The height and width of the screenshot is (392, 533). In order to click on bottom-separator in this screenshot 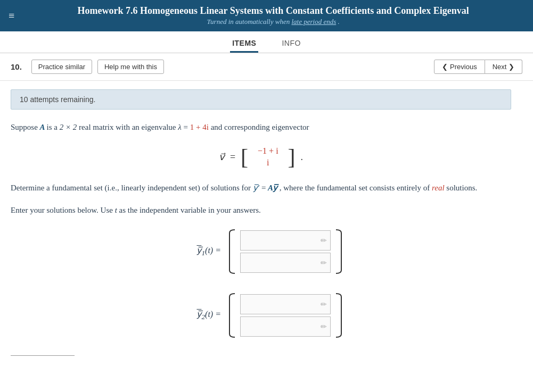, I will do `click(43, 355)`.